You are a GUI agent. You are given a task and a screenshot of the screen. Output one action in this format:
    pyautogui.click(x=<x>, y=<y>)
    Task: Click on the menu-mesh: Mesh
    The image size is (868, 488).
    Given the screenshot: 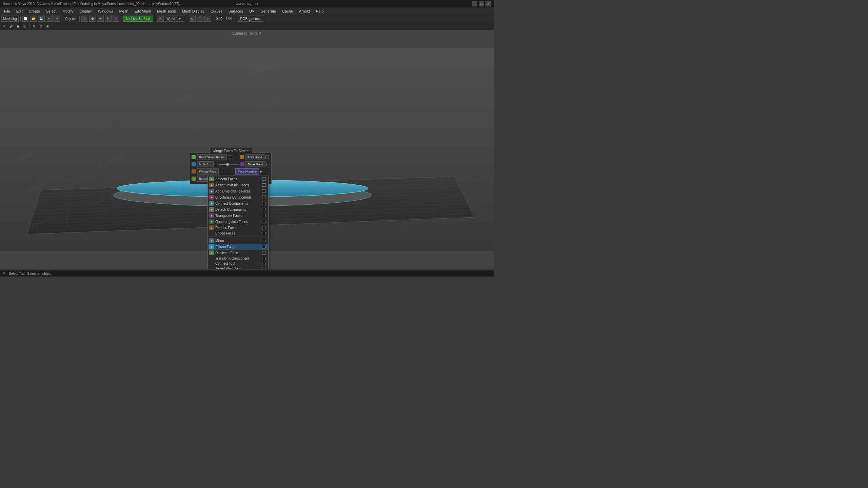 What is the action you would take?
    pyautogui.click(x=123, y=11)
    